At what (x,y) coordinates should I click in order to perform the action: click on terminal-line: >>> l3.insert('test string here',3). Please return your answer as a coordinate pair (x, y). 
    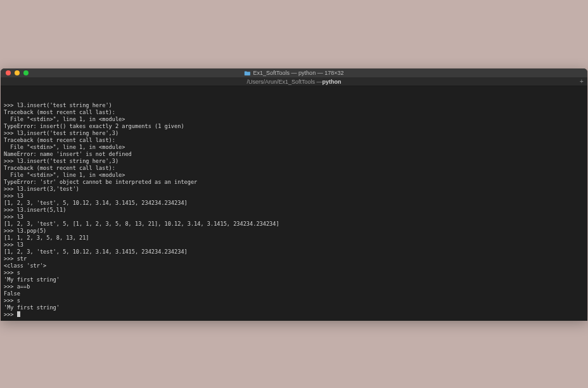
    Looking at the image, I should click on (294, 161).